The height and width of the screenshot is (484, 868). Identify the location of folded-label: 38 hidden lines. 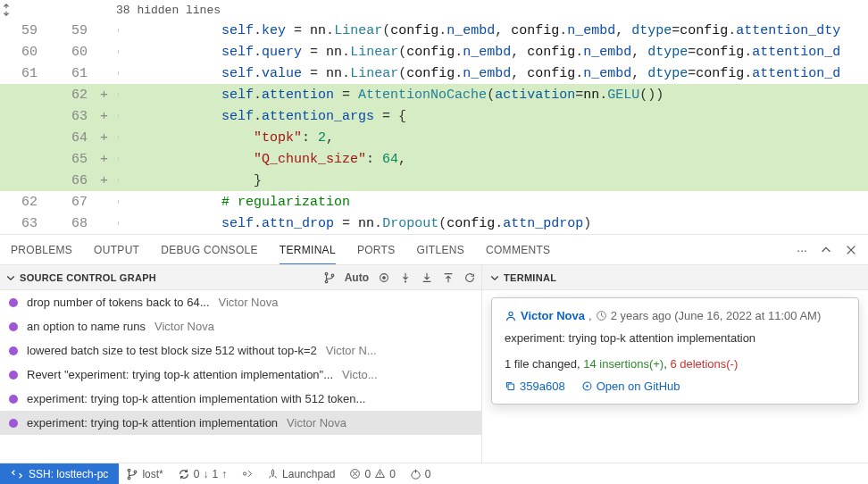
(143, 11).